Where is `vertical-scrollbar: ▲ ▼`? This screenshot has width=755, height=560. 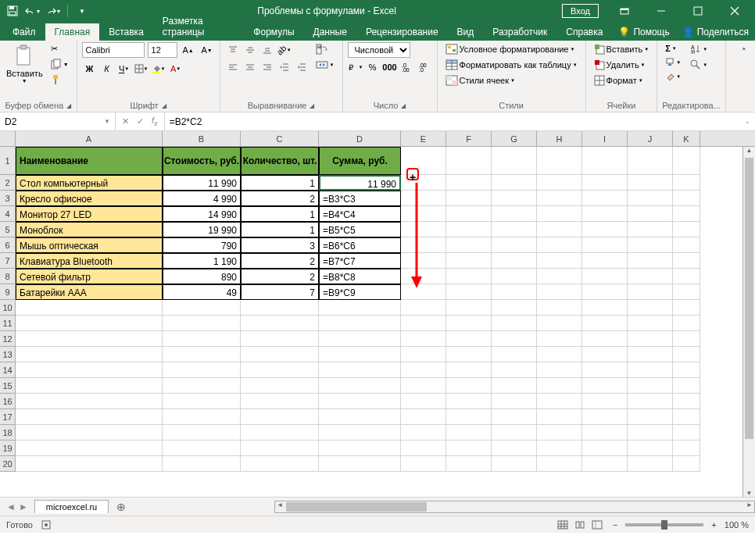
vertical-scrollbar: ▲ ▼ is located at coordinates (749, 322).